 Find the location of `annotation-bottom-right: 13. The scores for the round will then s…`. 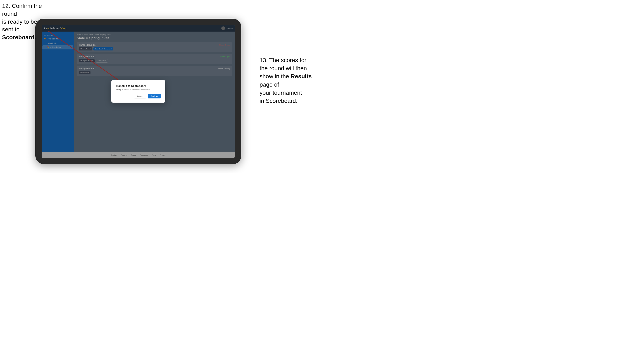

annotation-bottom-right: 13. The scores for the round will then s… is located at coordinates (288, 80).